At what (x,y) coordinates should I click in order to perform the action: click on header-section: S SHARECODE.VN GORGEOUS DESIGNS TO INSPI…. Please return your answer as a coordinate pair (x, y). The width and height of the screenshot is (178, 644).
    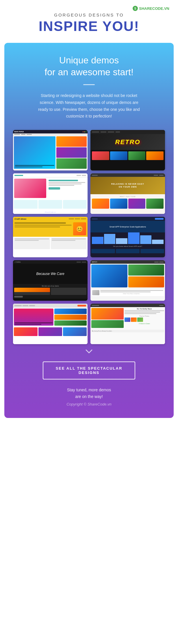
    Looking at the image, I should click on (89, 20).